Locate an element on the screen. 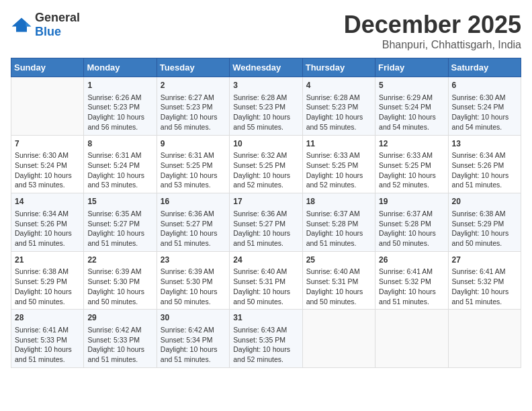 The height and width of the screenshot is (411, 532). day-number: 20 is located at coordinates (485, 201).